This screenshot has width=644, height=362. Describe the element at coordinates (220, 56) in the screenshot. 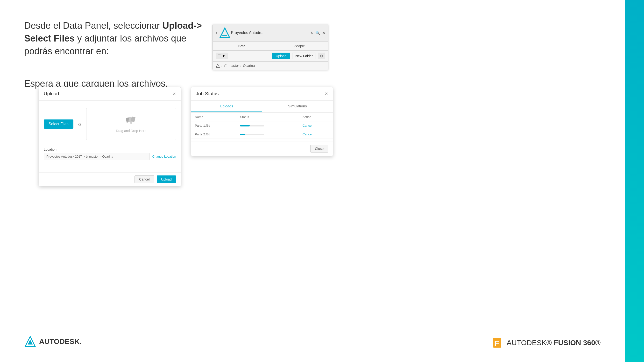

I see `filter-icon: ☰` at that location.